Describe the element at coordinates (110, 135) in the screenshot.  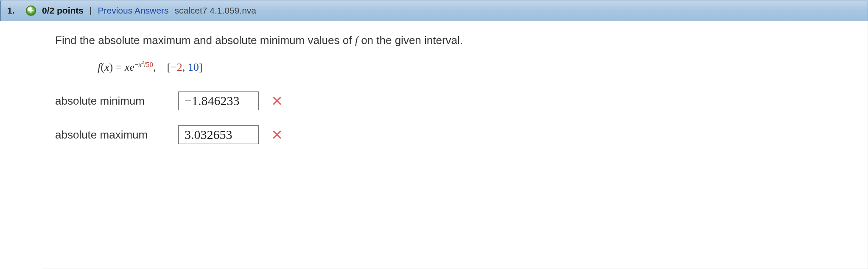
I see `absolute-maximum-label: absolute maximum` at that location.